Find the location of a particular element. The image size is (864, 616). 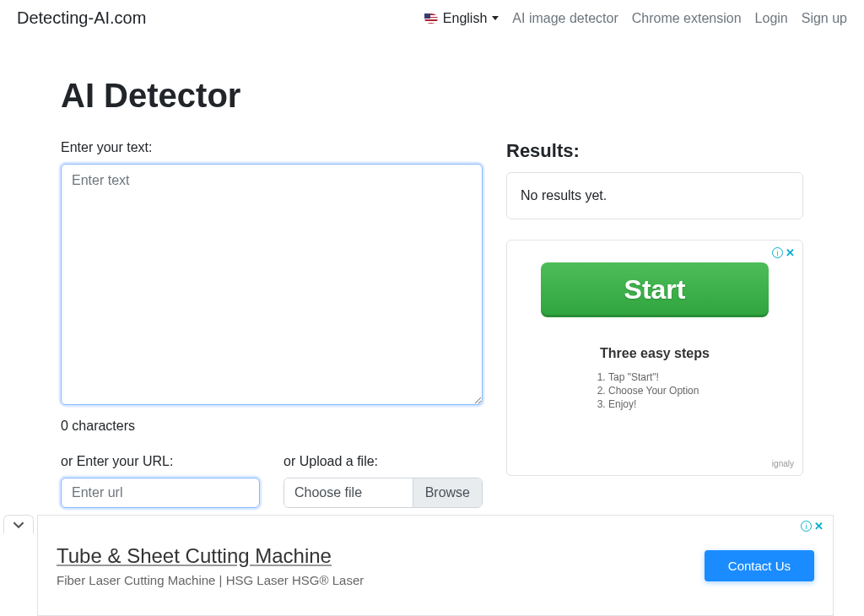

page-title: AI Detector is located at coordinates (432, 96).